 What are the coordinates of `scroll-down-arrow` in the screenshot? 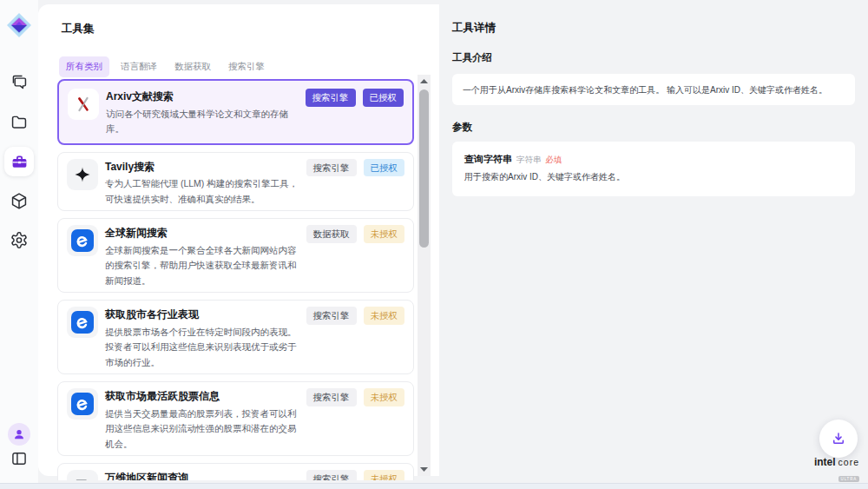 It's located at (424, 469).